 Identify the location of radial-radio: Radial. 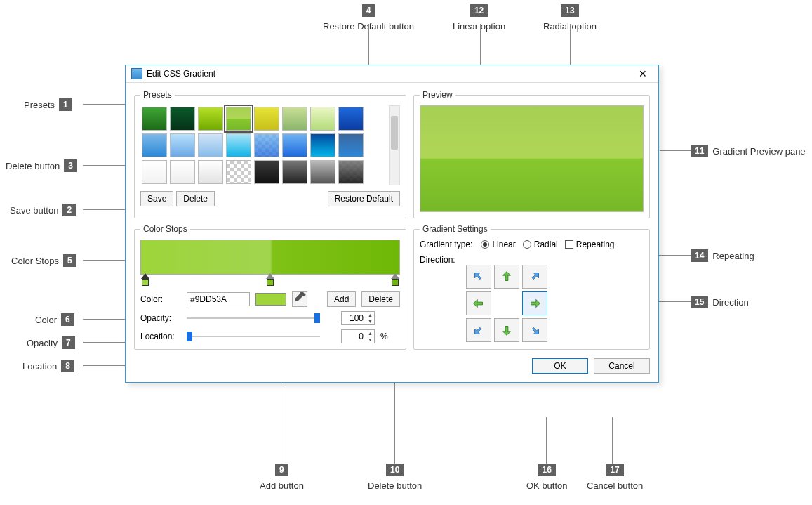
(540, 244).